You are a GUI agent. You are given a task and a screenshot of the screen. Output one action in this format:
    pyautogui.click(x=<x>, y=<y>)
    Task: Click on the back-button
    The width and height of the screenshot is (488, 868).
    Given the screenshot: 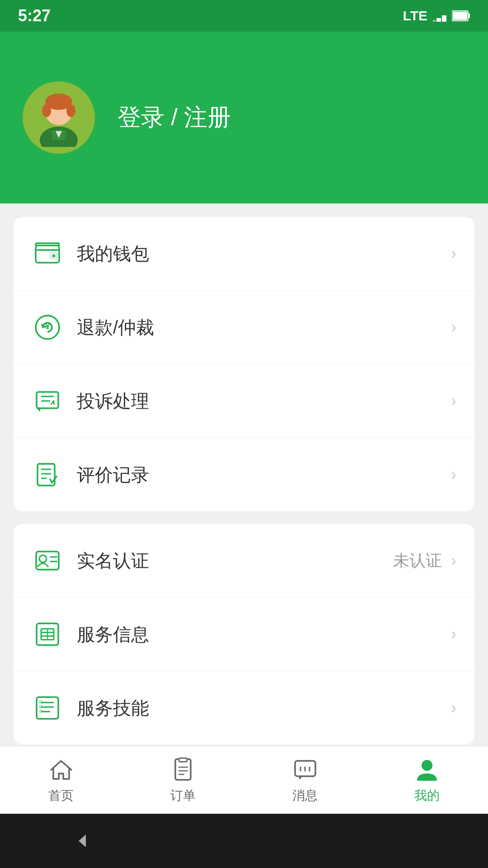 What is the action you would take?
    pyautogui.click(x=81, y=841)
    